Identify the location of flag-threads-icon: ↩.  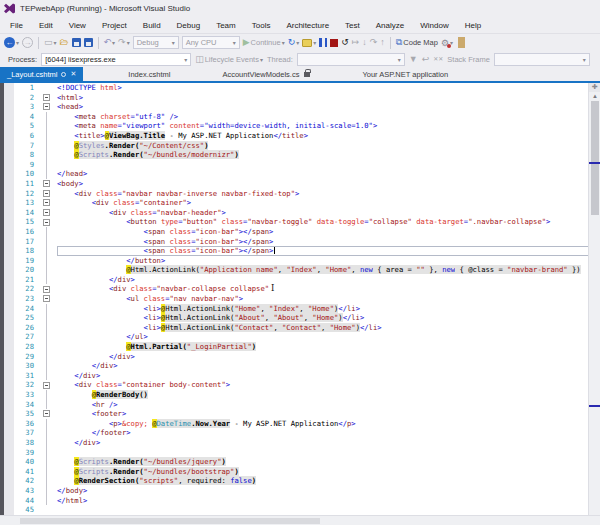
(426, 60).